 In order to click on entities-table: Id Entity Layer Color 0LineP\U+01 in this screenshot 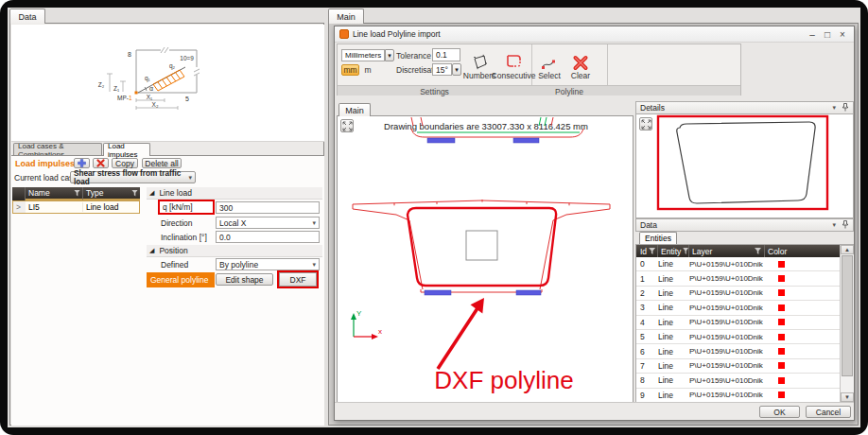, I will do `click(745, 323)`.